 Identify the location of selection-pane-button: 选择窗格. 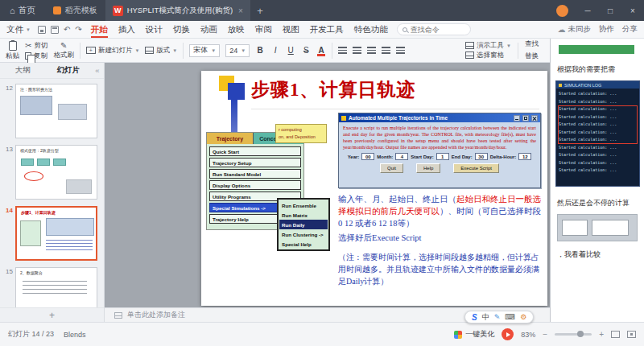
(488, 55).